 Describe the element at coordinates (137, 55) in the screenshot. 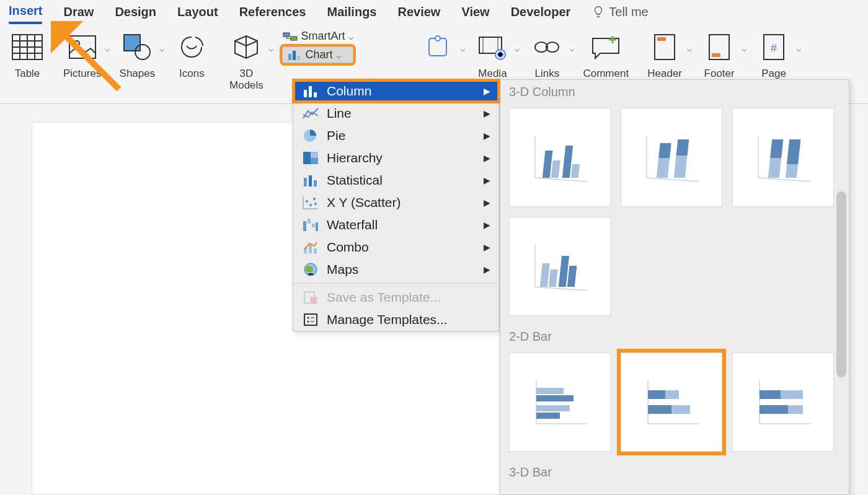

I see `ribbon-shapes: ⌵ Shapes` at that location.